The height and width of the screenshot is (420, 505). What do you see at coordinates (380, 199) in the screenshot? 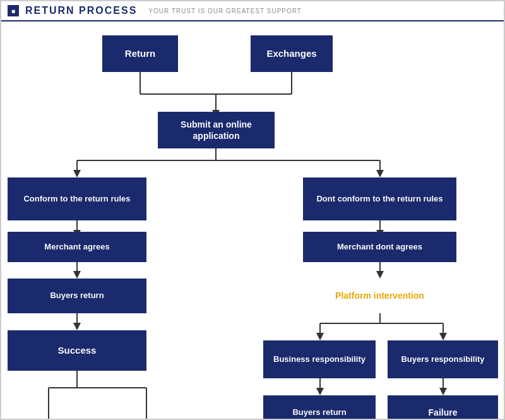
I see `dont-conform-box: Dont conform to the return rules` at bounding box center [380, 199].